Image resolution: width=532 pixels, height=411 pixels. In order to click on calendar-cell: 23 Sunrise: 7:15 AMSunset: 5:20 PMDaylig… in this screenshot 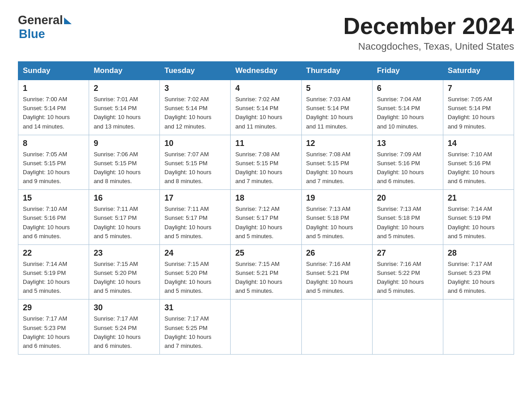, I will do `click(124, 272)`.